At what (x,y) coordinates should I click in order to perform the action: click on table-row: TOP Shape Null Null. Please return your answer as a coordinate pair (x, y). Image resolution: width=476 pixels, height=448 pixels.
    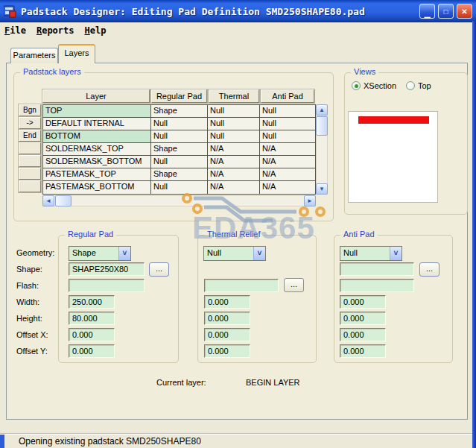
    Looking at the image, I should click on (179, 112).